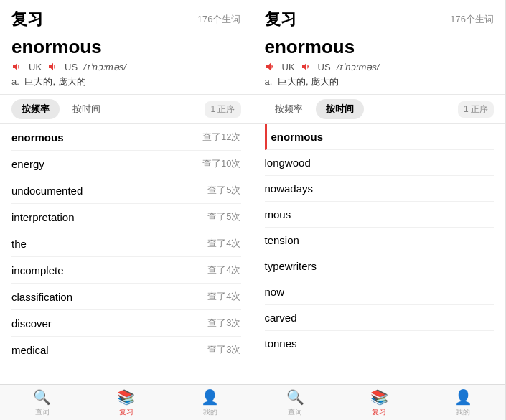 This screenshot has width=506, height=420. Describe the element at coordinates (37, 138) in the screenshot. I see `word-name: enormous` at that location.